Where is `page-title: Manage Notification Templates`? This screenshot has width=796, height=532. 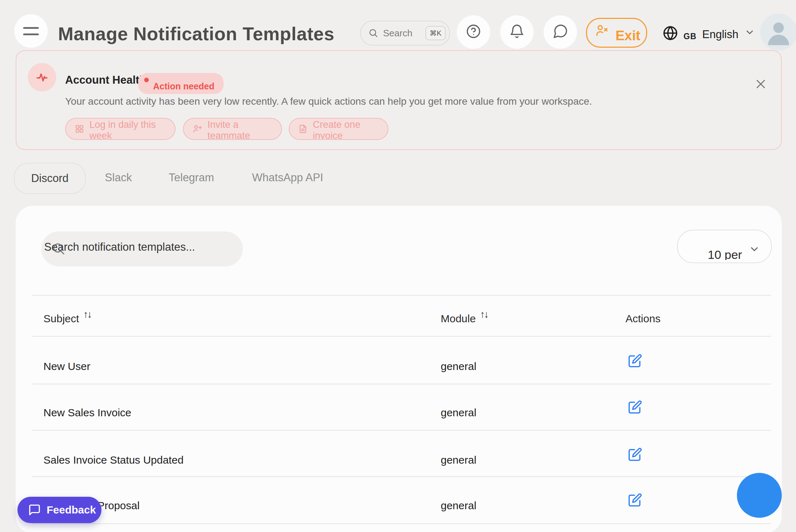 page-title: Manage Notification Templates is located at coordinates (197, 34).